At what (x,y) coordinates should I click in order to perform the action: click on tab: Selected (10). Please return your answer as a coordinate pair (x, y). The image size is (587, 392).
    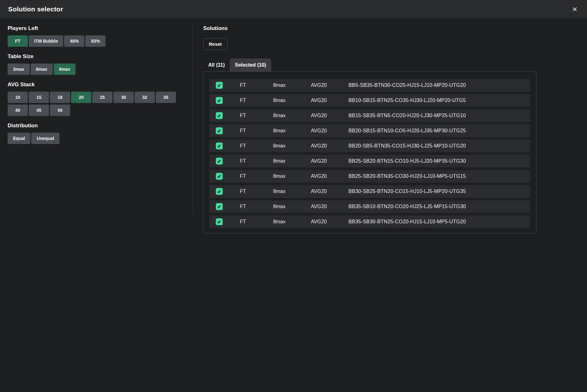
    Looking at the image, I should click on (250, 65).